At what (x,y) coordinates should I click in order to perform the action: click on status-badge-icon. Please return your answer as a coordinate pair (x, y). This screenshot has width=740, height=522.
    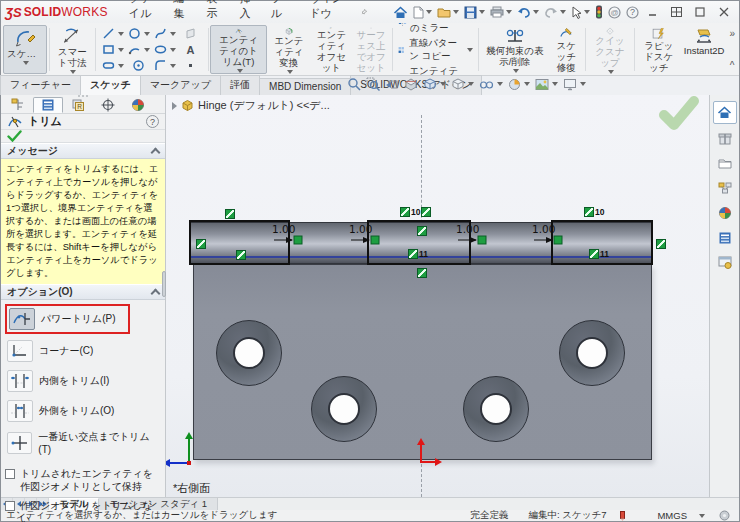
    Looking at the image, I should click on (720, 516).